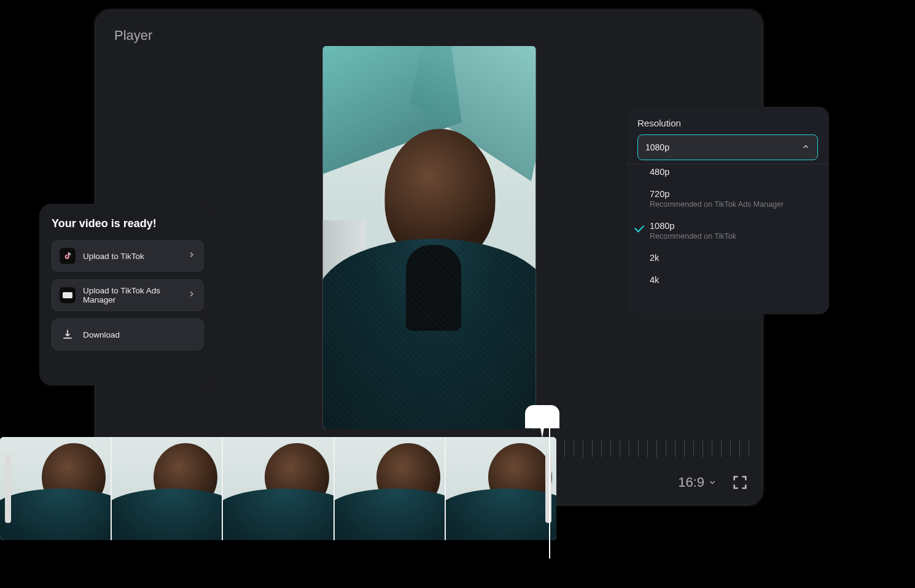 This screenshot has width=915, height=588. I want to click on resolution-option-4k: 4k, so click(728, 280).